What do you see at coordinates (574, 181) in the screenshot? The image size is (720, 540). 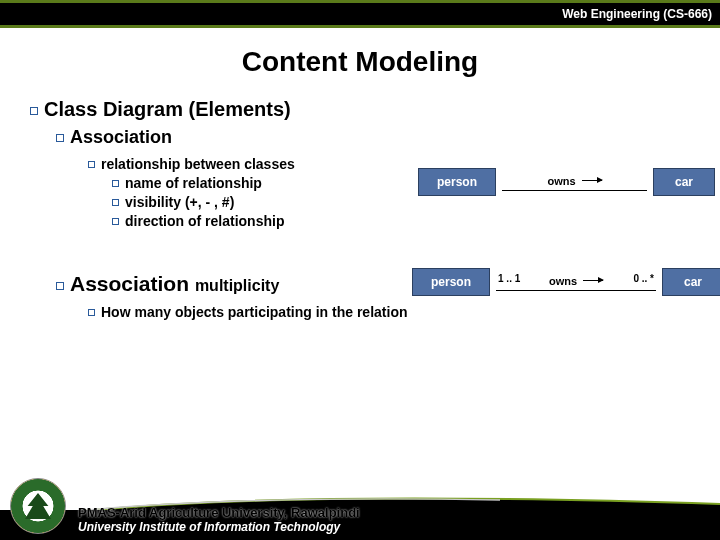 I see `assoc-label: owns` at bounding box center [574, 181].